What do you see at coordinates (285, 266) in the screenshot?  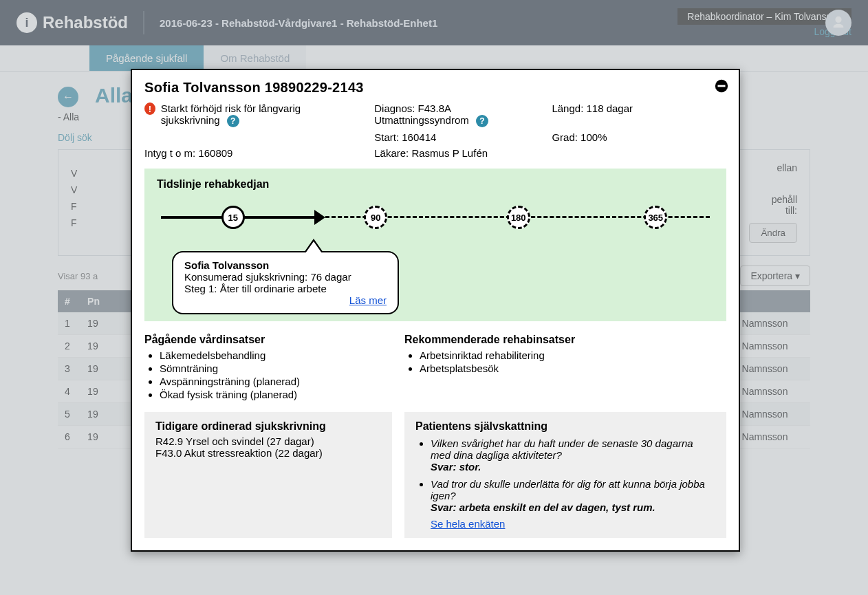 I see `tooltip-name: Sofia Tolvansson` at bounding box center [285, 266].